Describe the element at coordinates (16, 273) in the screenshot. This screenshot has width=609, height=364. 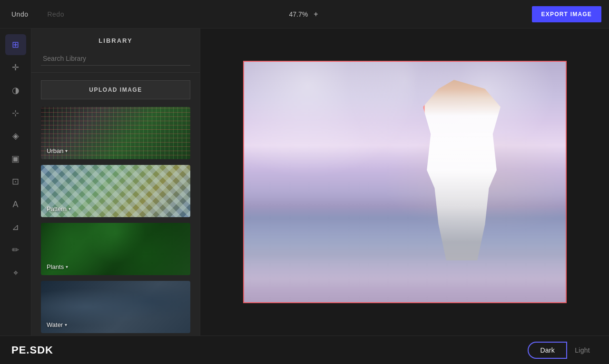
I see `lasso-icon: ⌖` at that location.